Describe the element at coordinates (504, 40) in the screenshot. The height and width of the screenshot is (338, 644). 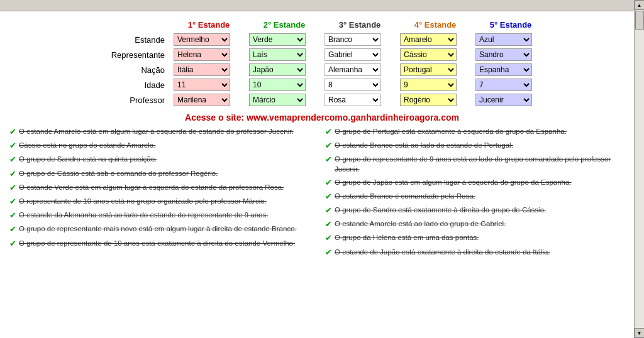
I see `select-stand5-row0: Azul` at that location.